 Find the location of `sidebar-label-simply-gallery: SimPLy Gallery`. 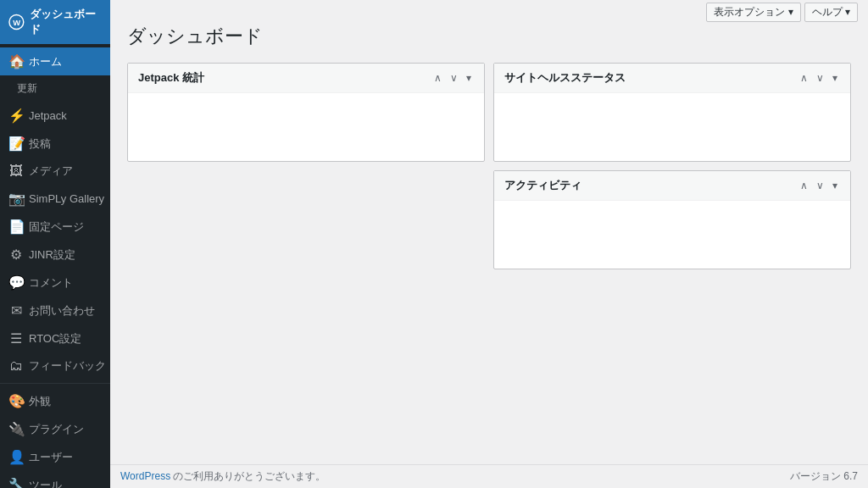

sidebar-label-simply-gallery: SimPLy Gallery is located at coordinates (66, 198).